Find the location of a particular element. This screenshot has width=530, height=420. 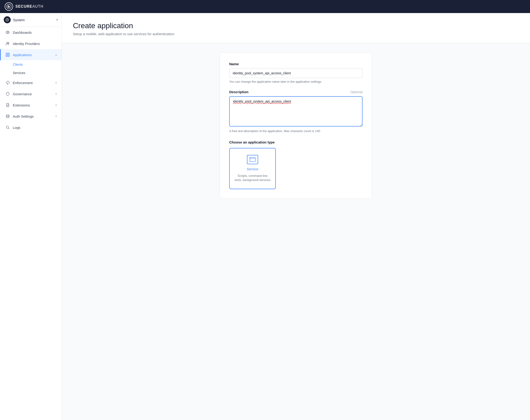

db-icon is located at coordinates (8, 116).